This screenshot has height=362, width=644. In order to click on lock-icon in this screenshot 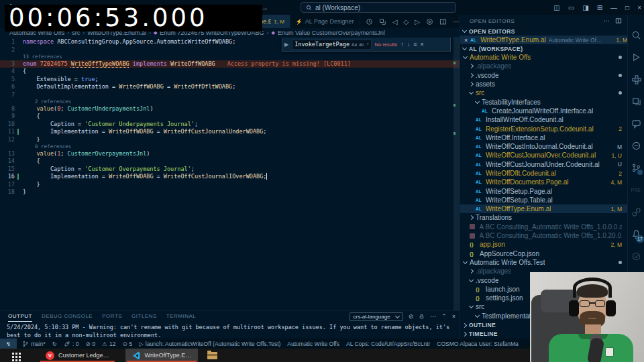, I will do `click(421, 316)`.